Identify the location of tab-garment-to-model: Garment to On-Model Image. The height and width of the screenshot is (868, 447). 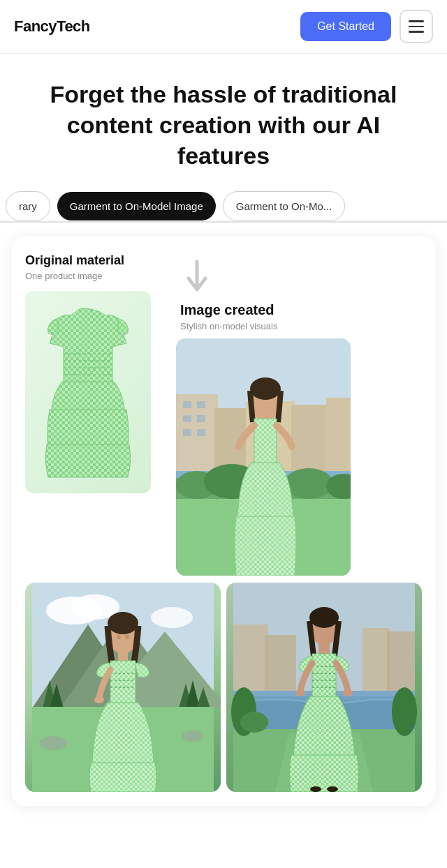
(137, 207).